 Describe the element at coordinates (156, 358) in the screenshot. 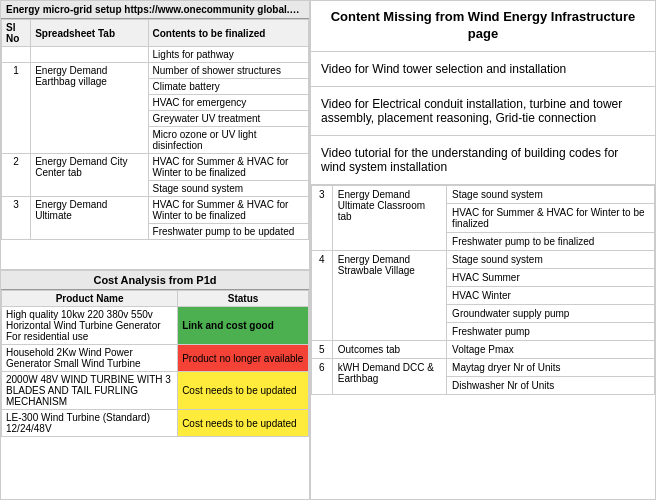

I see `cost-table-row: Household 2Kw Wind Power Generator Small…` at that location.